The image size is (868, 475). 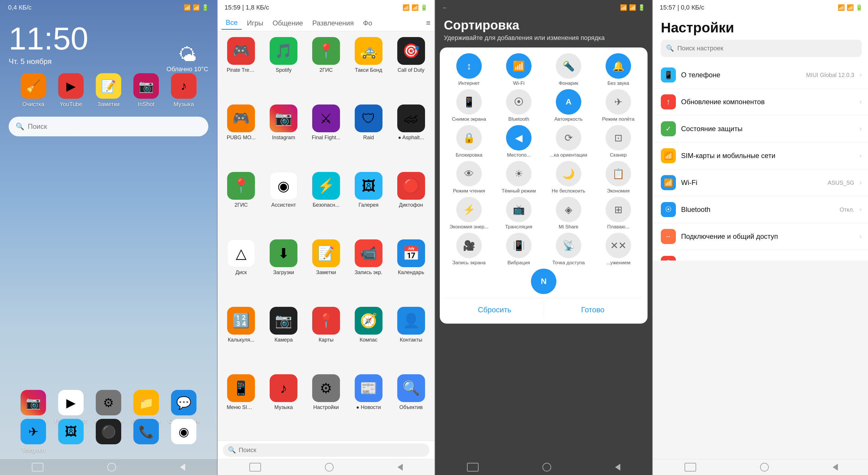 I want to click on nav-back-qs, so click(x=473, y=467).